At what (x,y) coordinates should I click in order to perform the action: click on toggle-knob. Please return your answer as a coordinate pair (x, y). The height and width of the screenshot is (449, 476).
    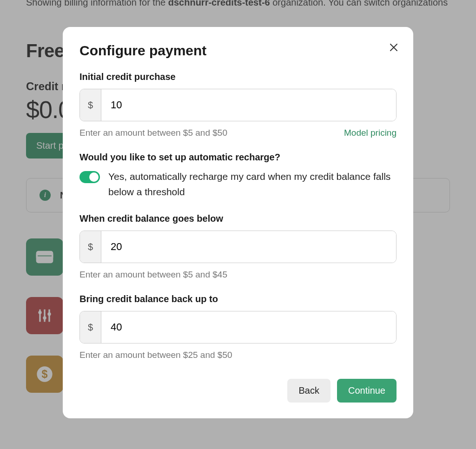
    Looking at the image, I should click on (94, 177).